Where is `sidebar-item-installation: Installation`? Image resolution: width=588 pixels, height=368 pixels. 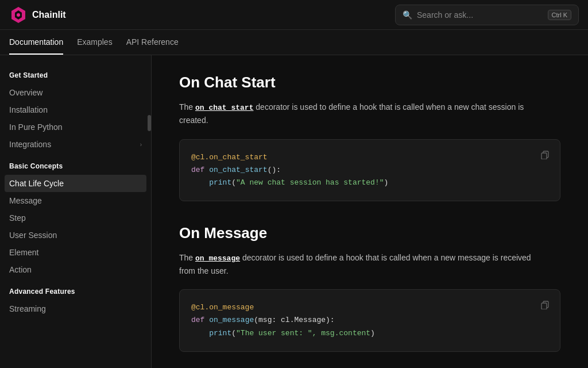
sidebar-item-installation: Installation is located at coordinates (76, 110).